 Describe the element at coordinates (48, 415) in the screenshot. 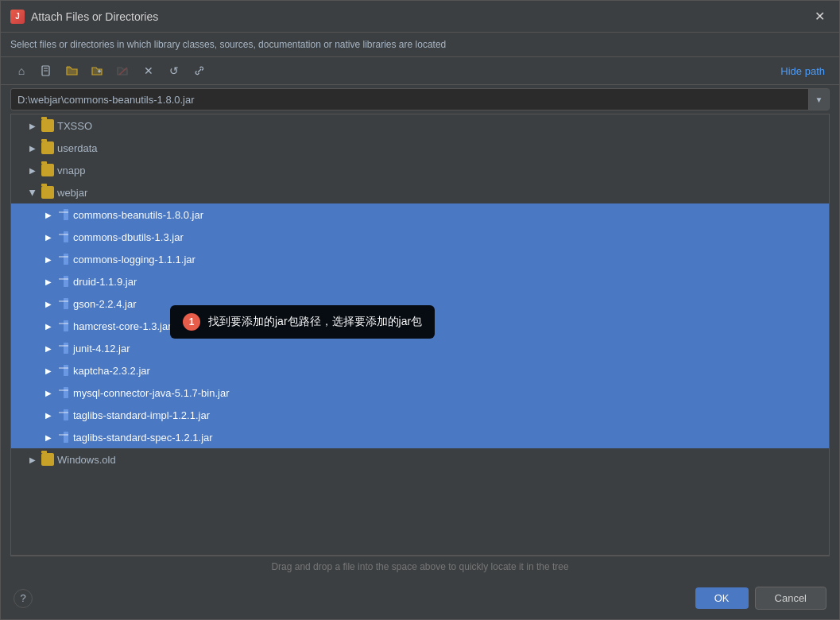

I see `expand-arrow-taglibs-impl: ▶` at that location.